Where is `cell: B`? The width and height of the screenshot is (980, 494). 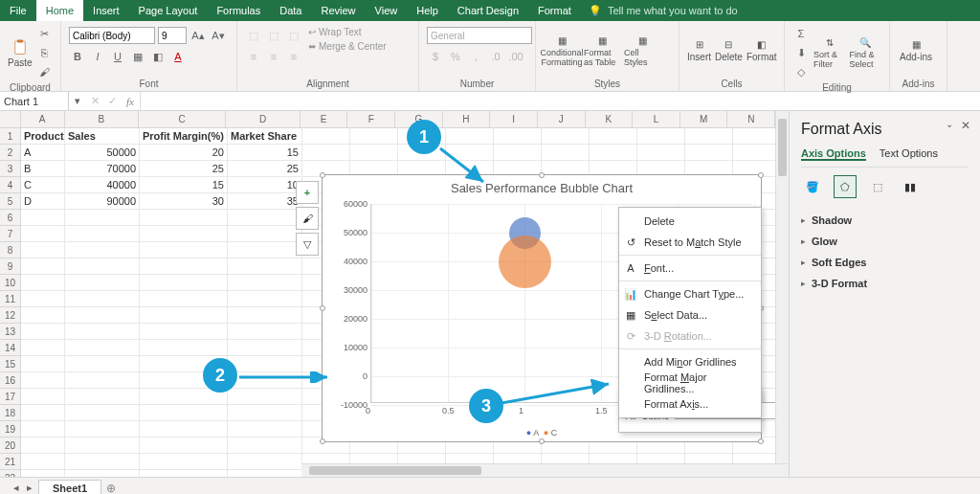 cell: B is located at coordinates (43, 168).